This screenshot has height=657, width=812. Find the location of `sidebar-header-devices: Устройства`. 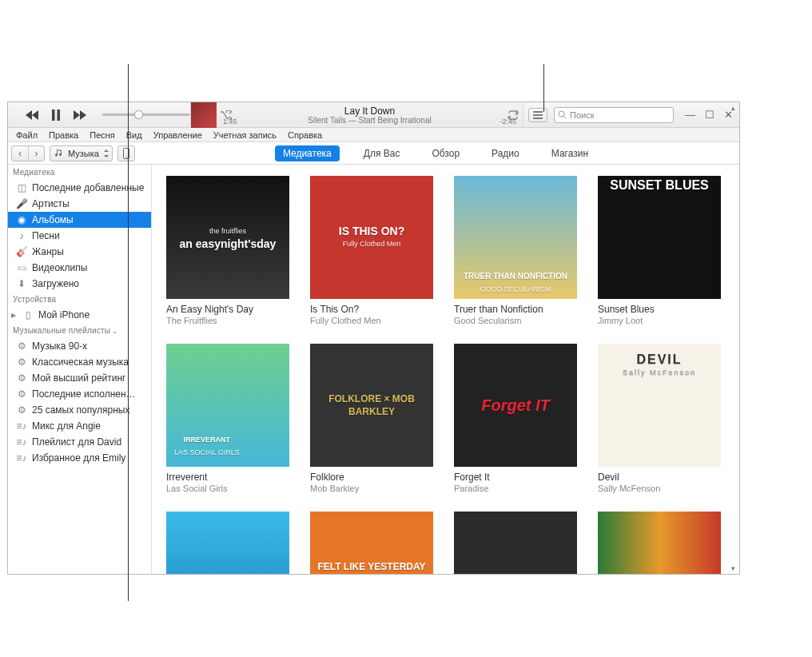

sidebar-header-devices: Устройства is located at coordinates (80, 299).